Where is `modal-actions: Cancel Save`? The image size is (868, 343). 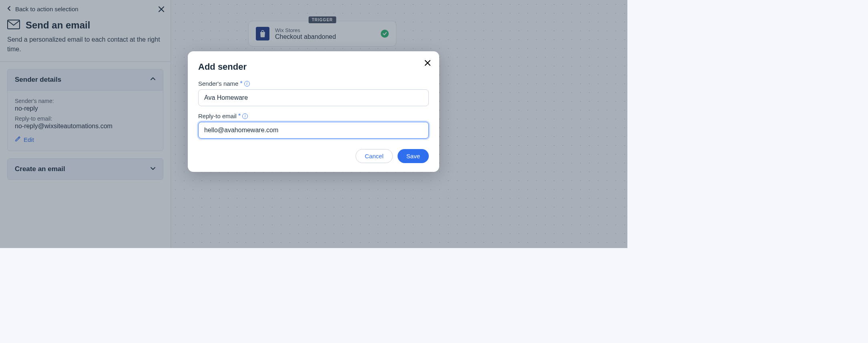
modal-actions: Cancel Save is located at coordinates (313, 156).